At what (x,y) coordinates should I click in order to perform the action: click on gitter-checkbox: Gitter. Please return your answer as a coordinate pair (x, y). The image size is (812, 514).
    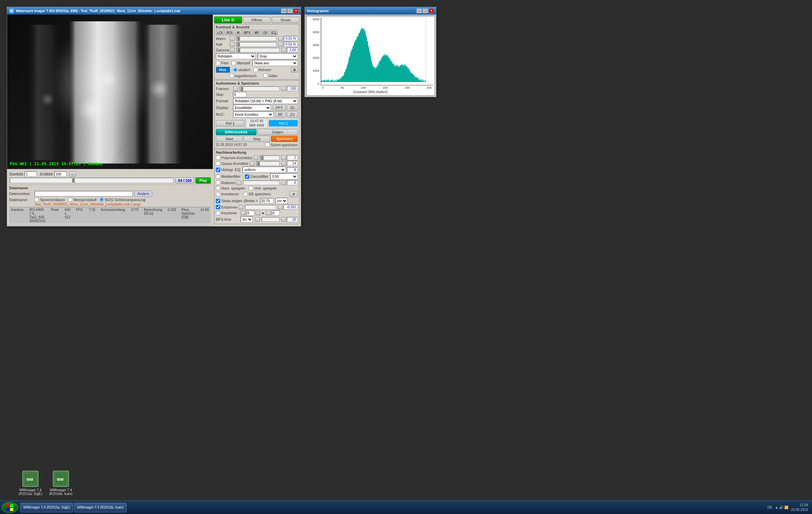
    Looking at the image, I should click on (271, 76).